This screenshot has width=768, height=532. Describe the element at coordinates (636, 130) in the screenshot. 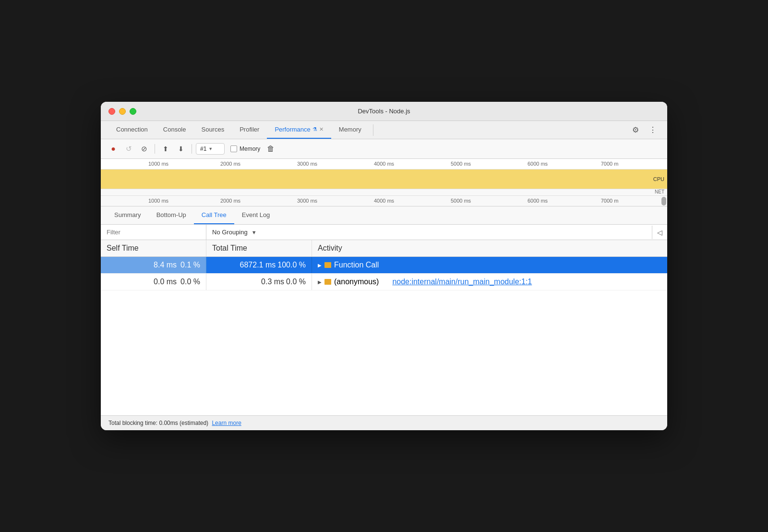

I see `settings-icon: ⚙` at that location.